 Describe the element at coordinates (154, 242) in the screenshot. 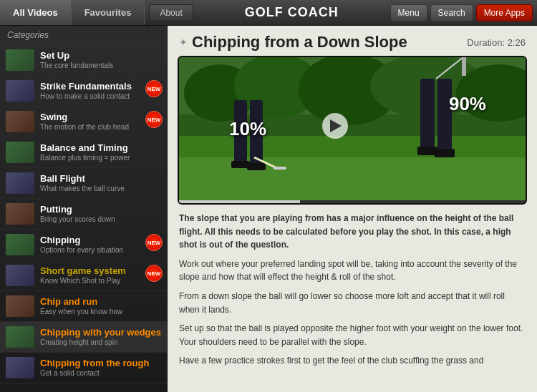

I see `new-badge-chipping: NEW` at that location.